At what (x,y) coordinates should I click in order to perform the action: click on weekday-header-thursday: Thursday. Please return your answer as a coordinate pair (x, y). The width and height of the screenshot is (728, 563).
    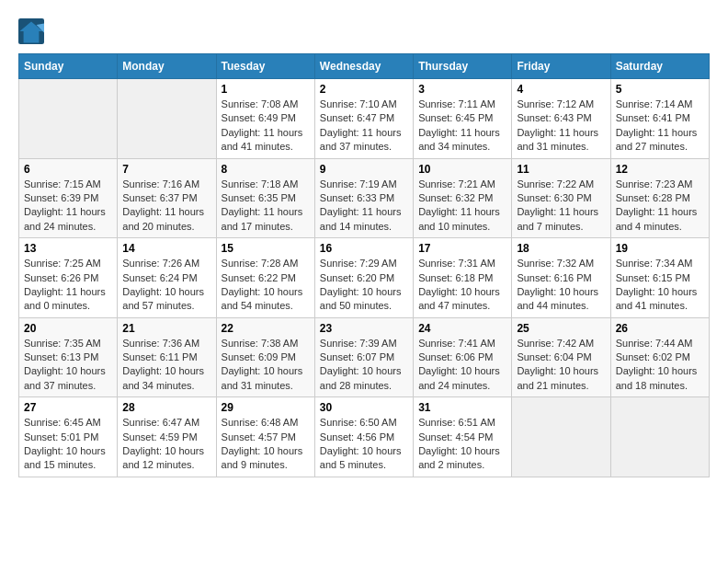
    Looking at the image, I should click on (463, 66).